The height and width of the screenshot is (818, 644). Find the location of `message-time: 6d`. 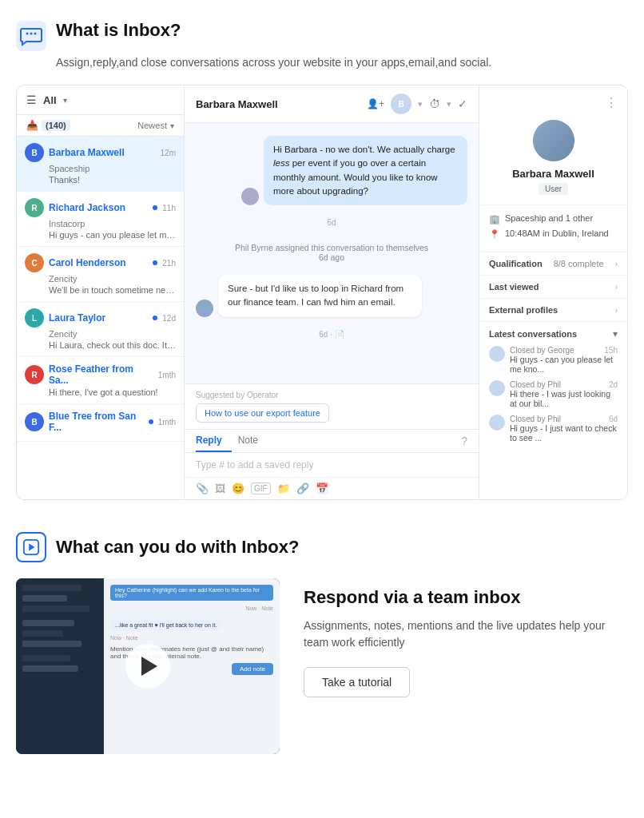

message-time: 6d is located at coordinates (332, 222).